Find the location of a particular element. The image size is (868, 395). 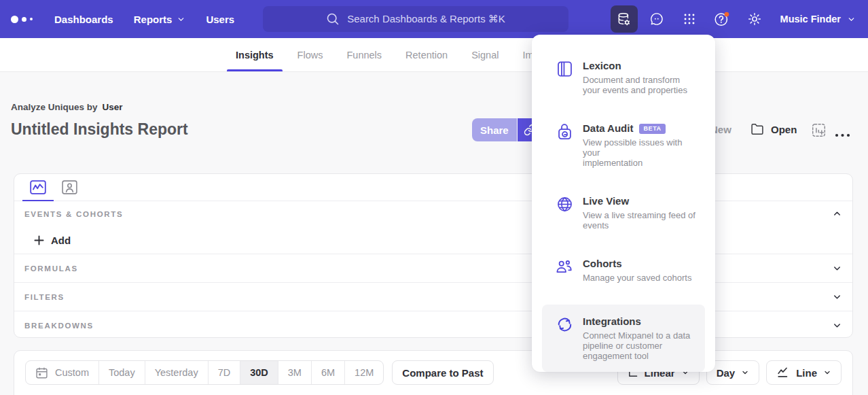

breadcrumb: Analyze Uniques byUser is located at coordinates (67, 107).